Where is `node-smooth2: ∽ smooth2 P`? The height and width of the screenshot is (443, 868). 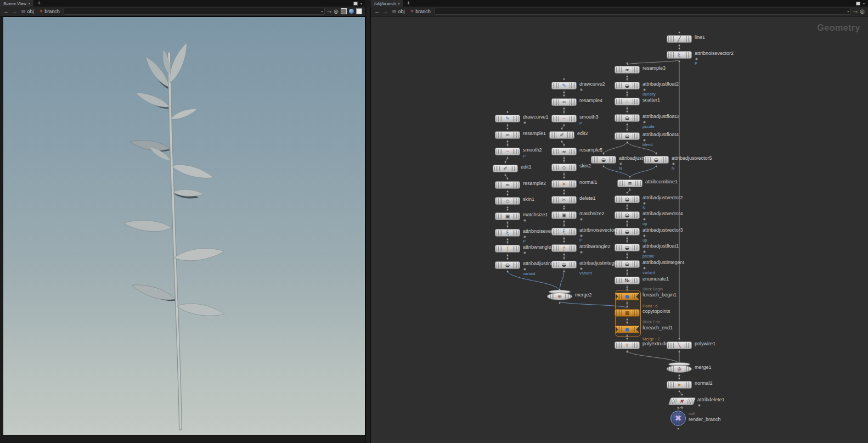
node-smooth2: ∽ smooth2 P is located at coordinates (508, 152).